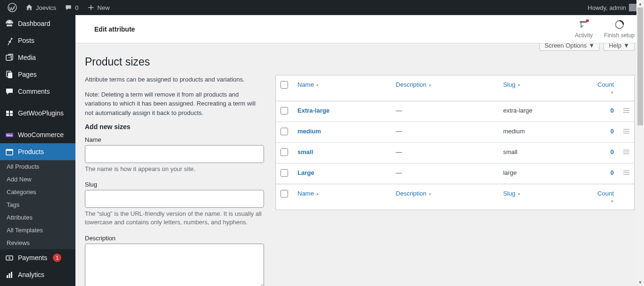  I want to click on name-label: Name, so click(174, 139).